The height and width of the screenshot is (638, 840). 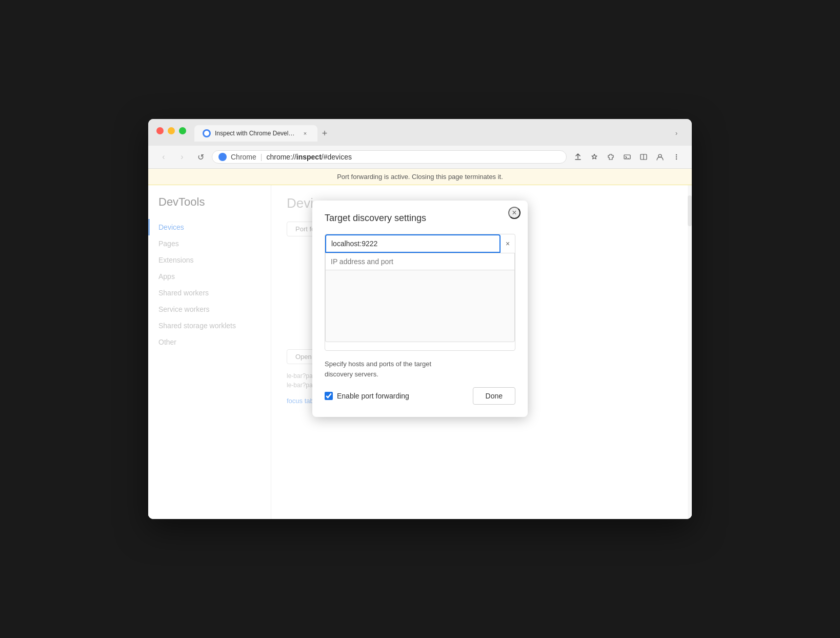 I want to click on browser-tab: Inspect with Chrome Develope ×, so click(x=256, y=133).